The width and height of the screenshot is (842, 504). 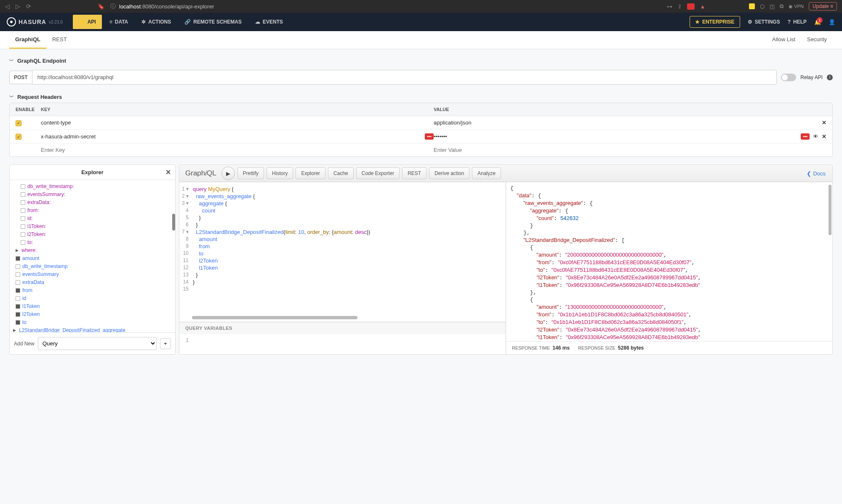 What do you see at coordinates (93, 256) in the screenshot?
I see `explorer-tree: db_write_timestamp:eventsSummary:extraDa…` at bounding box center [93, 256].